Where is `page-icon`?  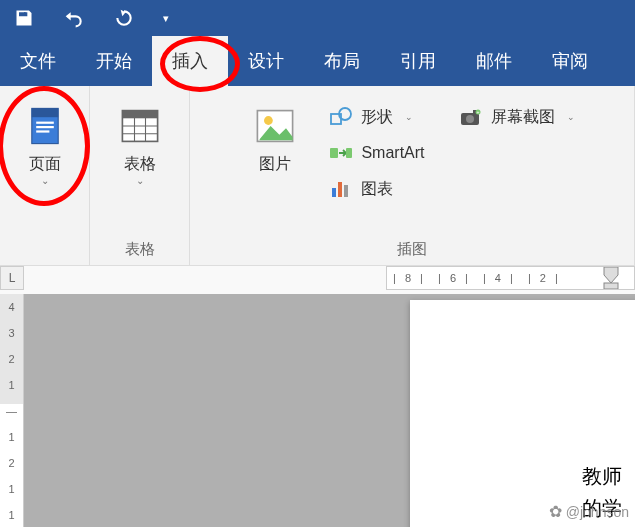
page-icon is located at coordinates (45, 126).